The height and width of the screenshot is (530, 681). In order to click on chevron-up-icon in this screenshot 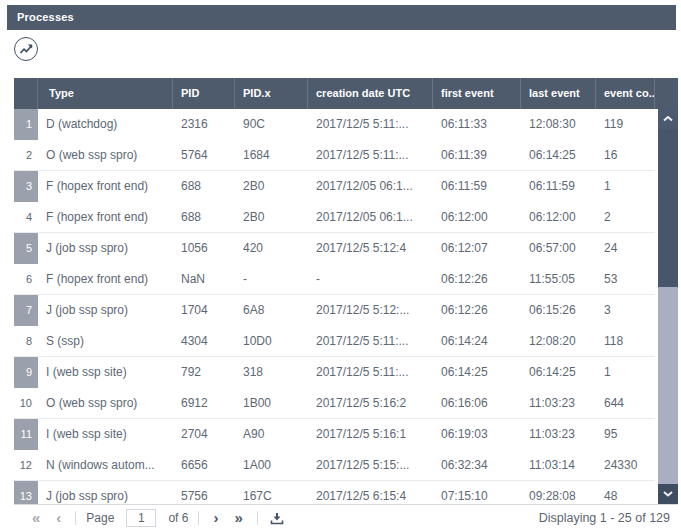, I will do `click(668, 119)`.